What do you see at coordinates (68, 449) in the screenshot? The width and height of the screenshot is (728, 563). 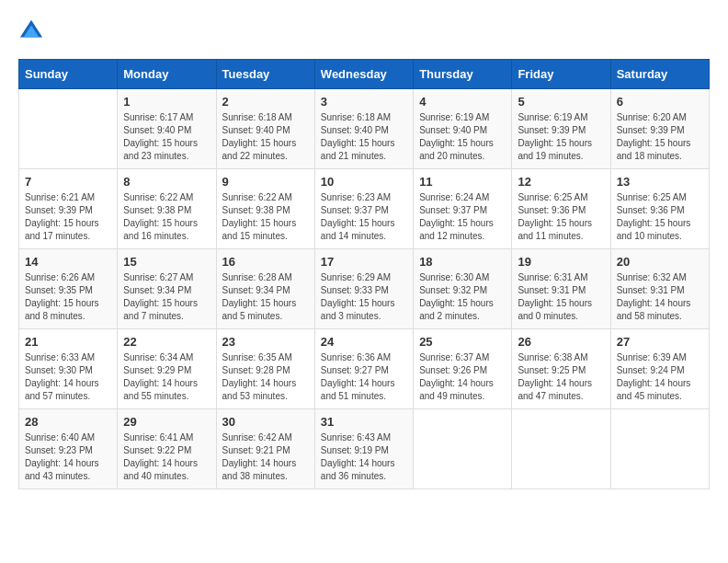 I see `calendar-cell: 28Sunrise: 6:40 AM Sunset: 9:23 PM Dayli…` at bounding box center [68, 449].